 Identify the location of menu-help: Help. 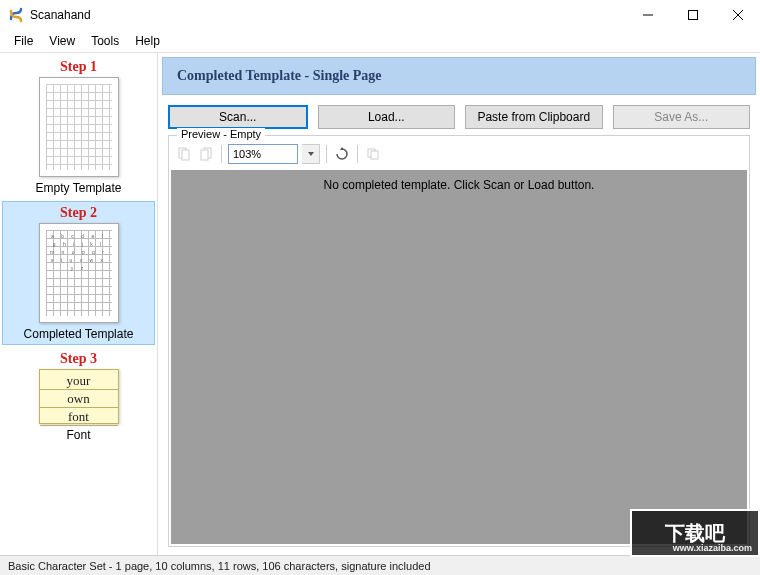
(148, 41).